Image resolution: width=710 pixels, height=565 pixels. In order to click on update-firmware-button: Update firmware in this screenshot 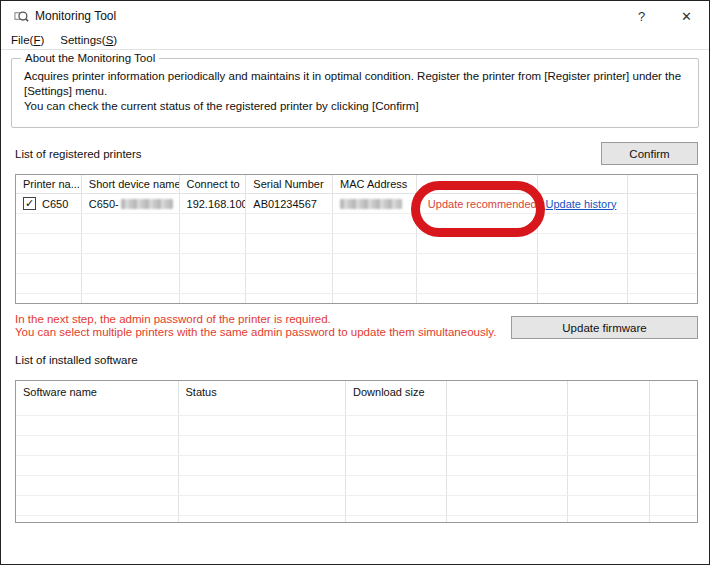, I will do `click(604, 328)`.